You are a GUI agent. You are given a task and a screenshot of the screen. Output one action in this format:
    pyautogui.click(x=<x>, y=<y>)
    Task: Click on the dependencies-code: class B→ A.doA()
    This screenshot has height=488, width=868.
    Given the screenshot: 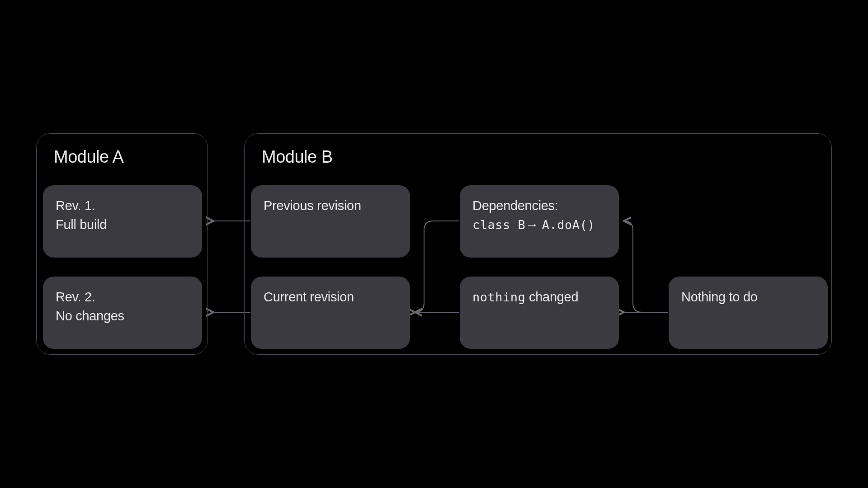 What is the action you would take?
    pyautogui.click(x=539, y=225)
    